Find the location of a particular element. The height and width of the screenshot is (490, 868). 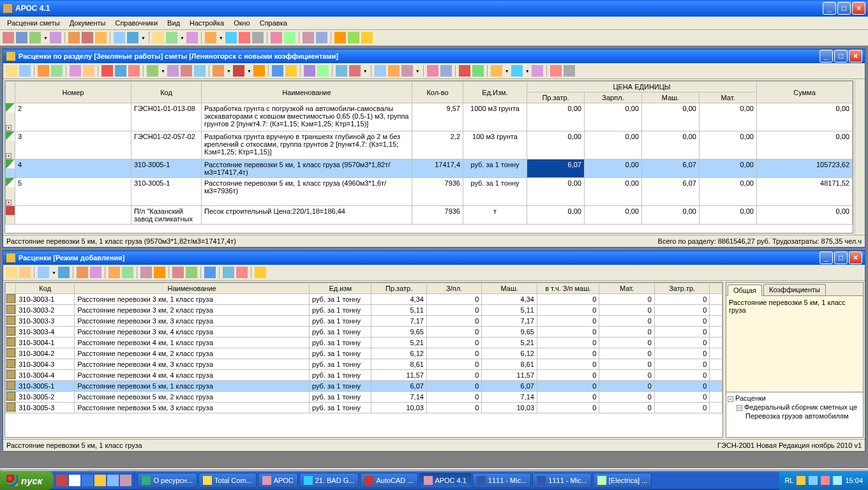

sub1-close-button: × is located at coordinates (855, 56).